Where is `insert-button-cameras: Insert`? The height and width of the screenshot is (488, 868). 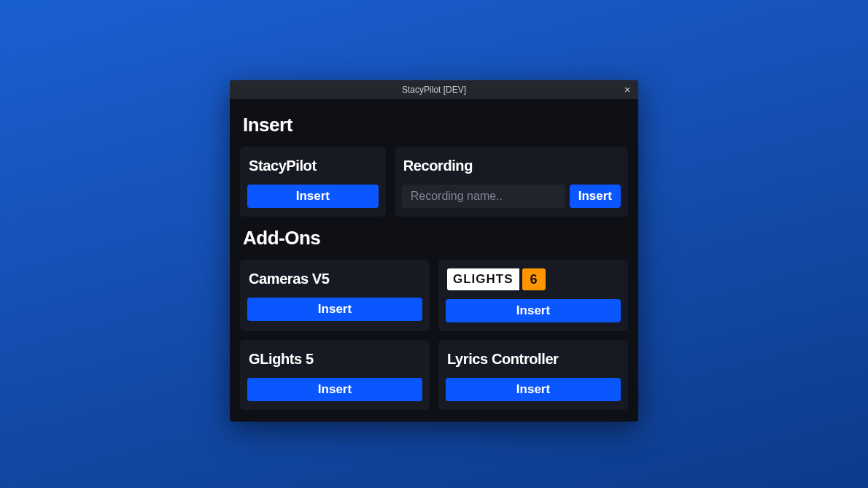
insert-button-cameras: Insert is located at coordinates (335, 309).